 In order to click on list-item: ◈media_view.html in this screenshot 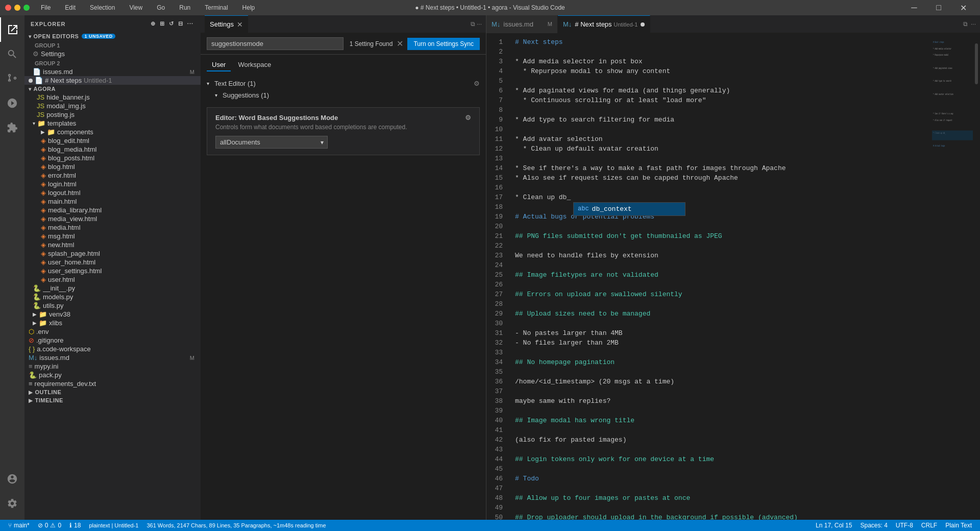, I will do `click(112, 219)`.